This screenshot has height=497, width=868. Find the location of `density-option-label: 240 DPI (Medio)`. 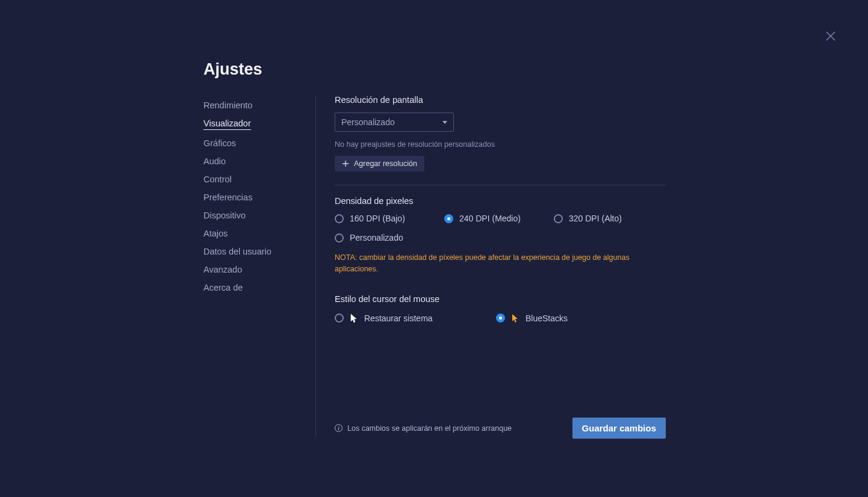

density-option-label: 240 DPI (Medio) is located at coordinates (490, 218).